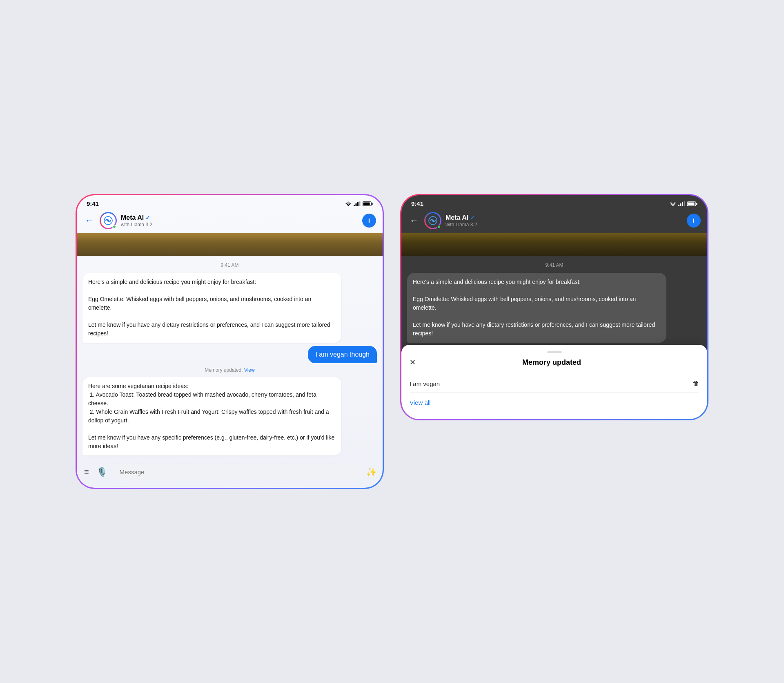 The width and height of the screenshot is (784, 683). What do you see at coordinates (682, 204) in the screenshot?
I see `signal-icon-right` at bounding box center [682, 204].